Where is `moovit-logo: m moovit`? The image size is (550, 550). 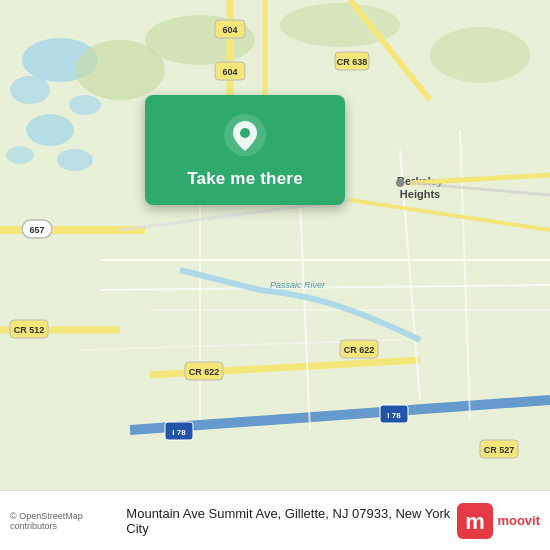 moovit-logo: m moovit is located at coordinates (498, 521).